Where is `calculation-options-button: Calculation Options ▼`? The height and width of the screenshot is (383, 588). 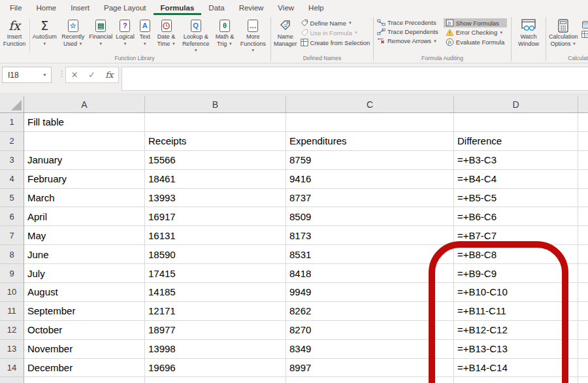 calculation-options-button: Calculation Options ▼ is located at coordinates (563, 35).